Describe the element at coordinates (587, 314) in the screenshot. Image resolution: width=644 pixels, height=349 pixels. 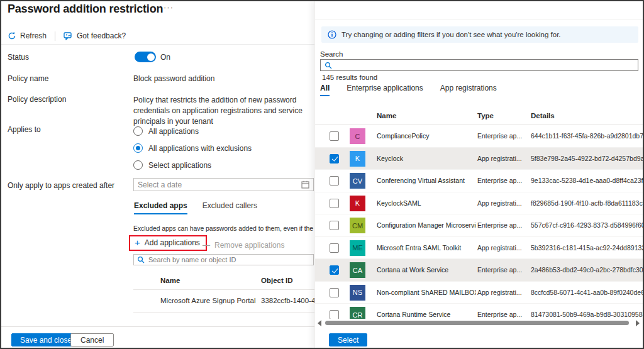
I see `app-details: 81473081-50b9-469a-b9d8-303109583ecb` at that location.